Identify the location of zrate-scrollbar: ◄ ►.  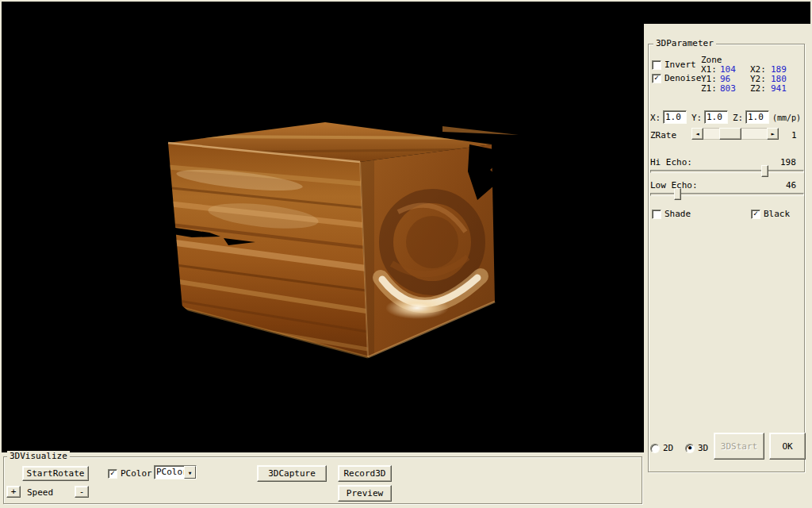
(735, 133).